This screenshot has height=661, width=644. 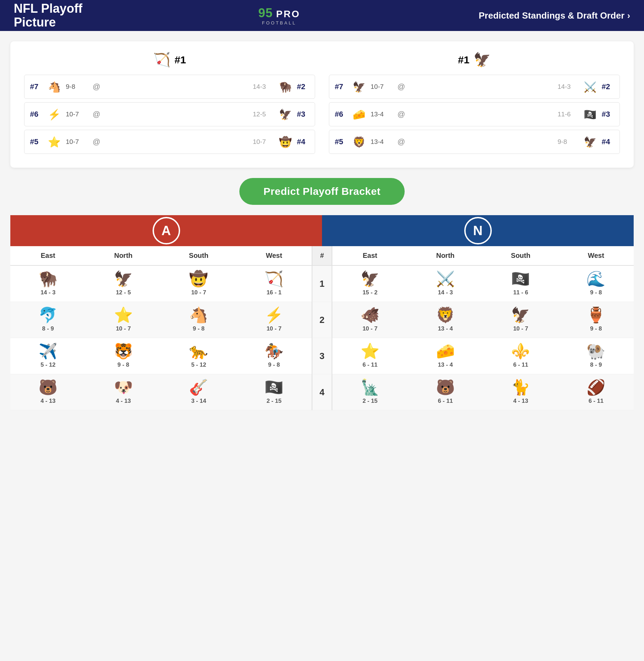 I want to click on rank-3: 3, so click(x=322, y=356).